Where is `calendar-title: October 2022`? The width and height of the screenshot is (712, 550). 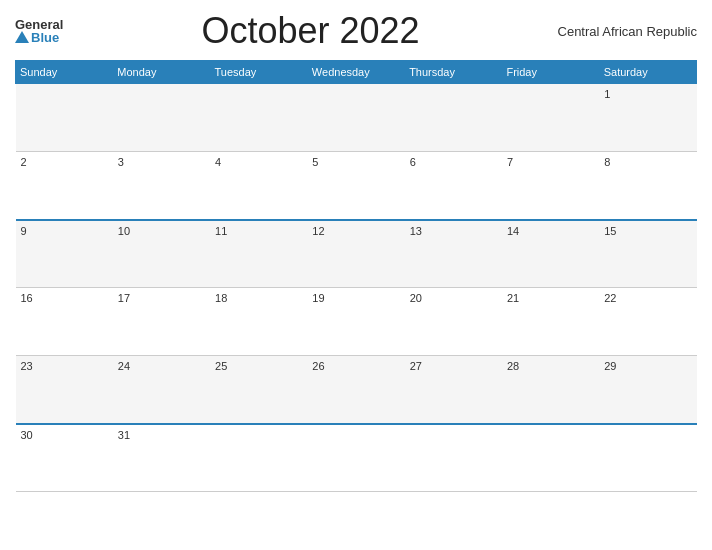 calendar-title: October 2022 is located at coordinates (310, 31).